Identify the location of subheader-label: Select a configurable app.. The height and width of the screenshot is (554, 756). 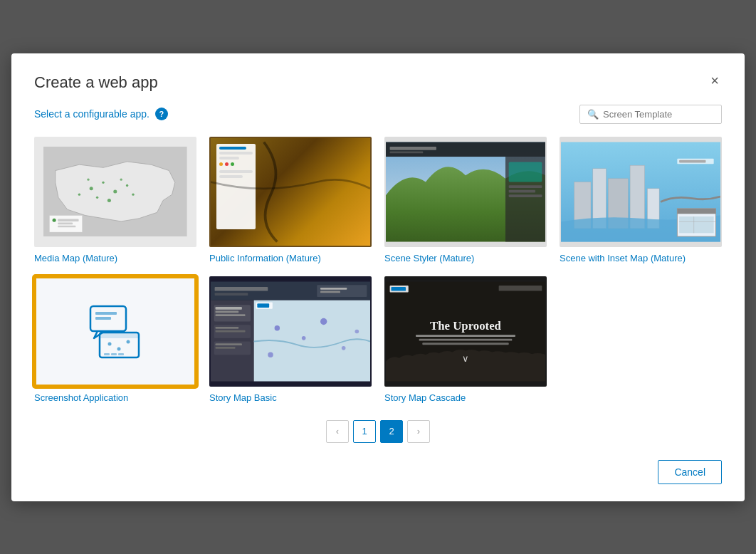
(92, 114).